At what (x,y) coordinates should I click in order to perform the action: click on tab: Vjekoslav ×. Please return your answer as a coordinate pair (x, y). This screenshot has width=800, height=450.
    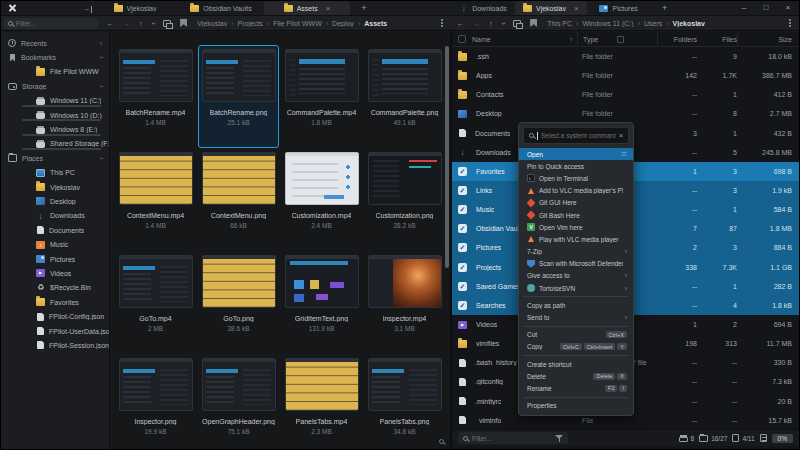
    Looking at the image, I should click on (551, 8).